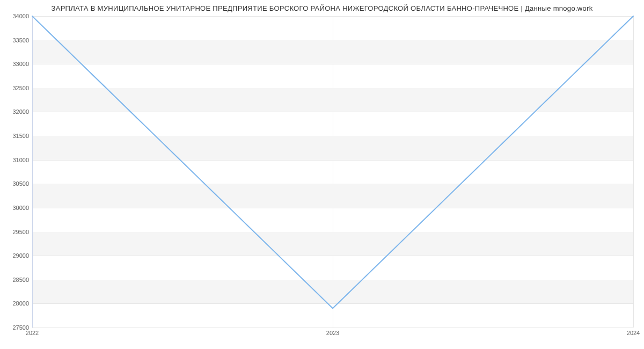  I want to click on y-tick-label: 34000, so click(20, 16).